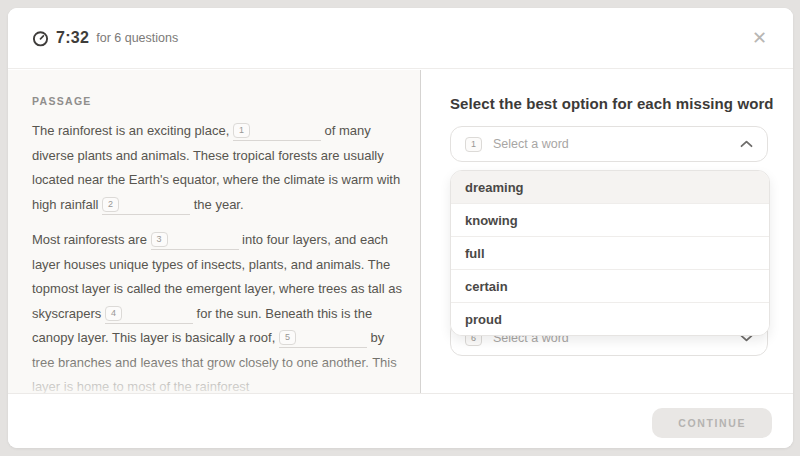 The width and height of the screenshot is (800, 456). What do you see at coordinates (712, 423) in the screenshot?
I see `continue-button: CONTINUE` at bounding box center [712, 423].